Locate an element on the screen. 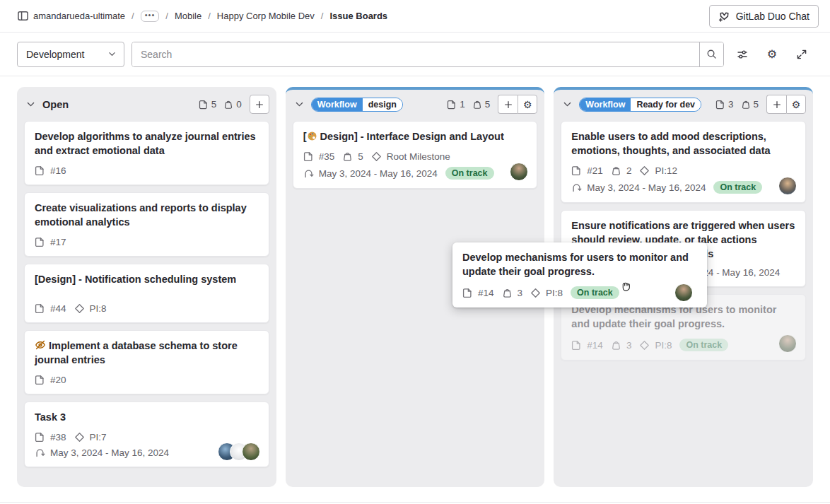 This screenshot has height=504, width=830. issue-id: #20 is located at coordinates (58, 380).